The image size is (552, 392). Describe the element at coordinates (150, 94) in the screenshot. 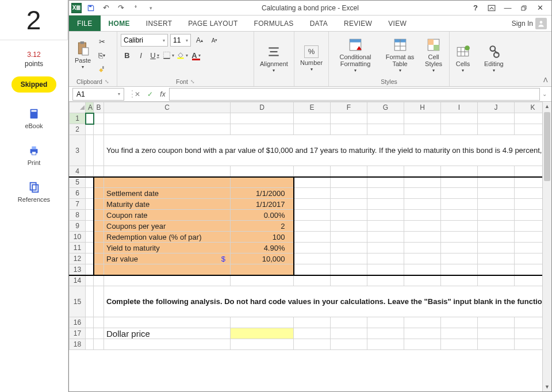

I see `enter-formula-button: ✓` at that location.